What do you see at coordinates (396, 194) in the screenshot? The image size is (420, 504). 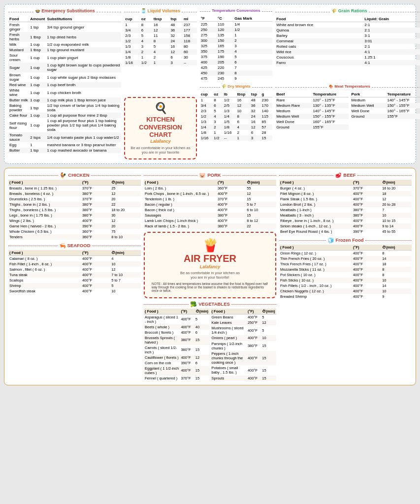 I see `table-cell: 18` at bounding box center [396, 194].